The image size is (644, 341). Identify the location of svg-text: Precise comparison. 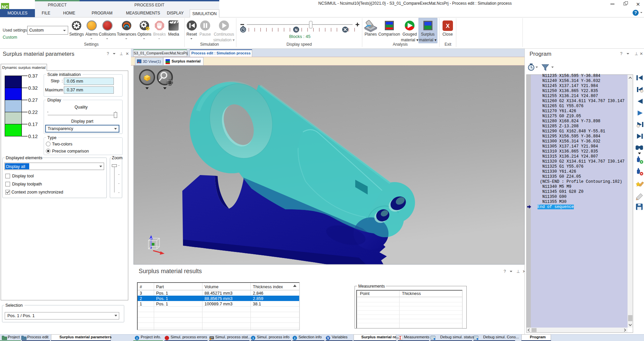
(71, 151).